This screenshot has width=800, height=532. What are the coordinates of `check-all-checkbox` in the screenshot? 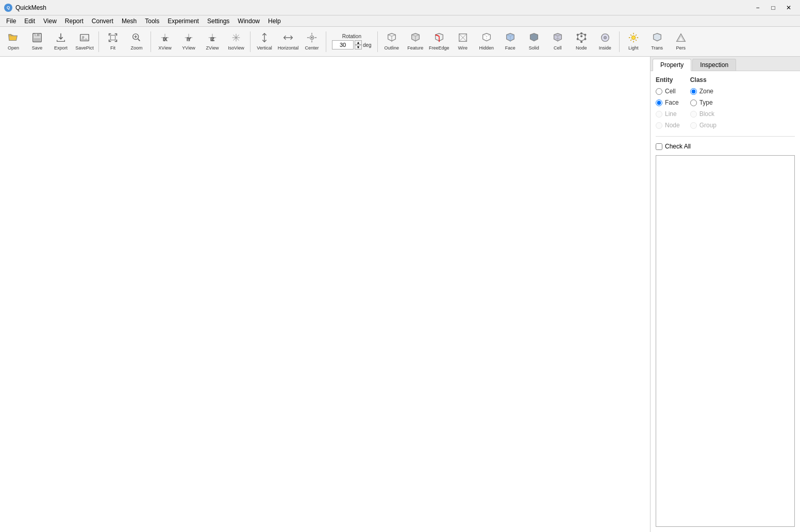 It's located at (659, 146).